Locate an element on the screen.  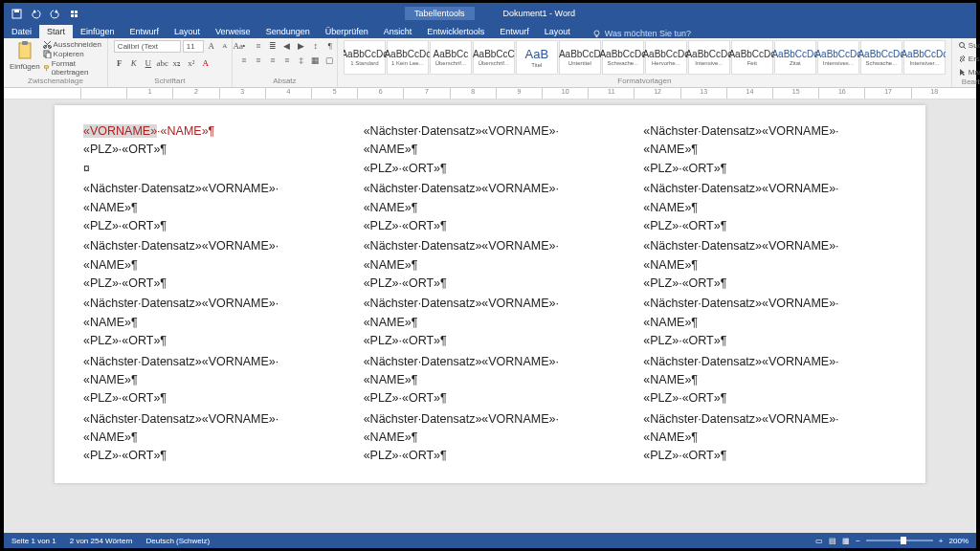
view-print-icon: ▤ is located at coordinates (833, 541).